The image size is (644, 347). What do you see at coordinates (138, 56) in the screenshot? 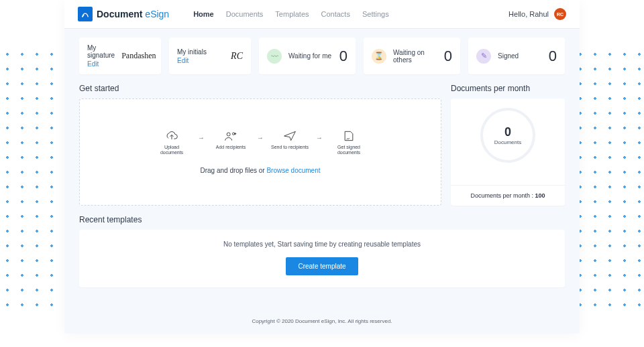
I see `my-signature-preview: Pandashen` at bounding box center [138, 56].